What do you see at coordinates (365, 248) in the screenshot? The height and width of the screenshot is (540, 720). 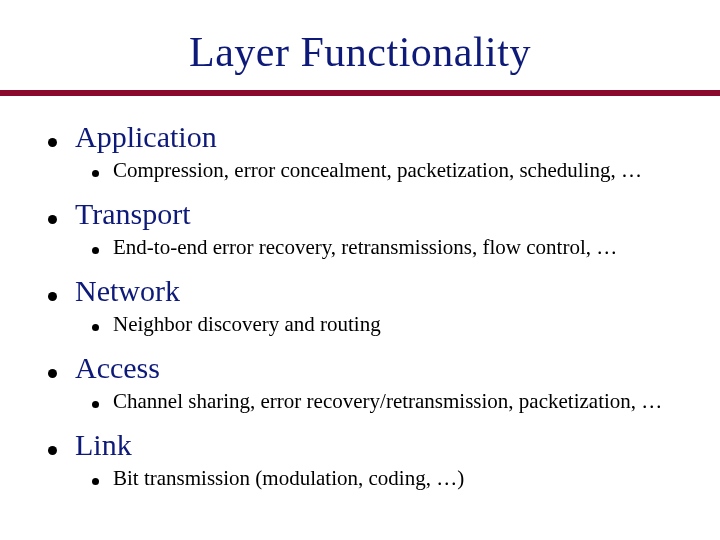 I see `layer-desc: End-to-end error recovery, retransmissio…` at bounding box center [365, 248].